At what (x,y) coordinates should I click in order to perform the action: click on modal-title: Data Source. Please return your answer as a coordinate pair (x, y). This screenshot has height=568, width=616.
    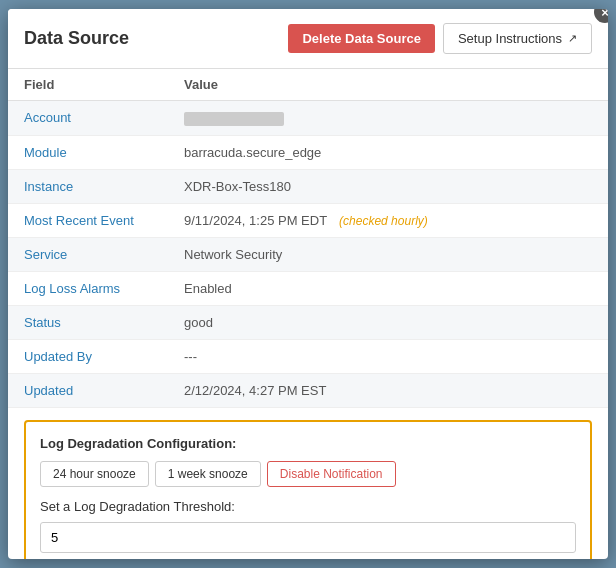
    Looking at the image, I should click on (76, 38).